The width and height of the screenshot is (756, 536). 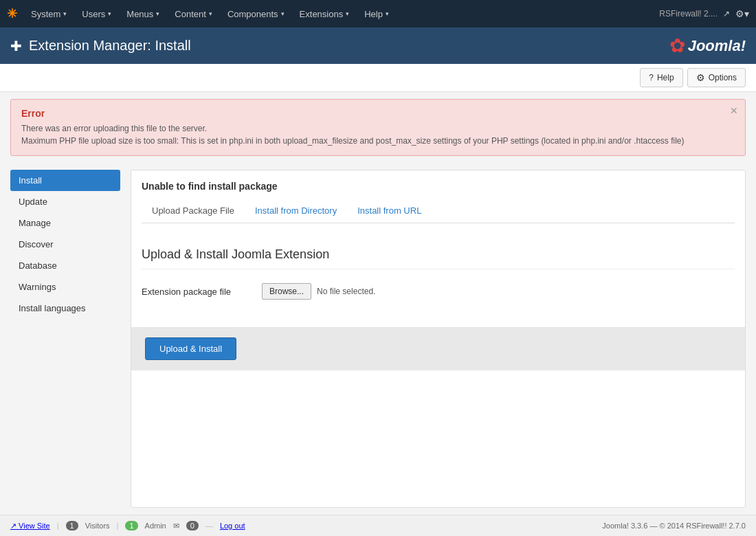 What do you see at coordinates (346, 291) in the screenshot?
I see `file-name-display: No file selected.` at bounding box center [346, 291].